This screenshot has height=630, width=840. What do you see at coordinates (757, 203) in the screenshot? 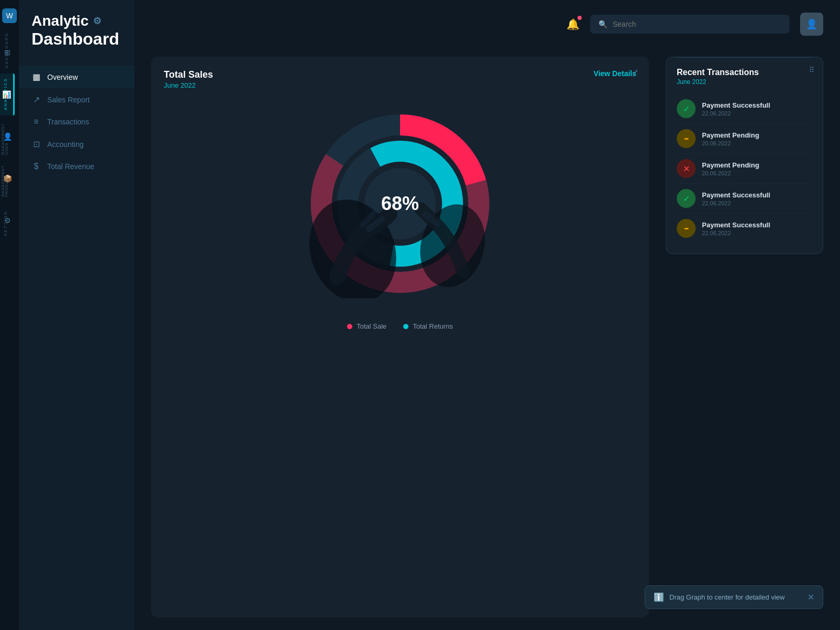
I see `tx-date-4: 22.06.2022` at bounding box center [757, 203].